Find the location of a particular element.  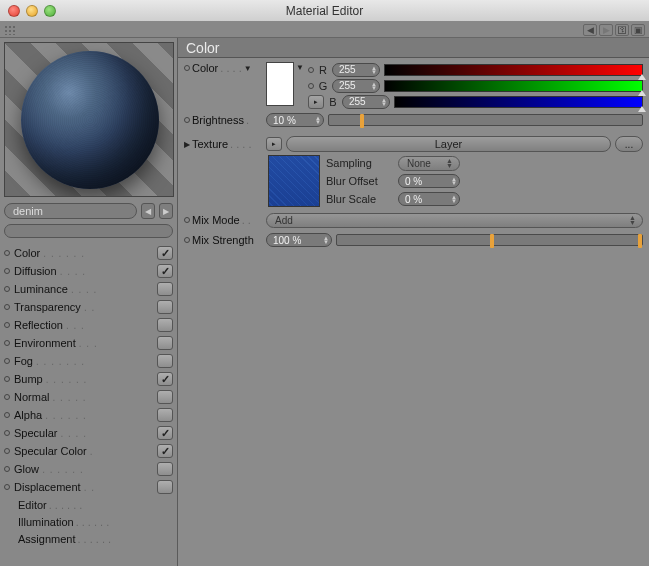

channel-displacement: Displacement . . is located at coordinates (88, 487).